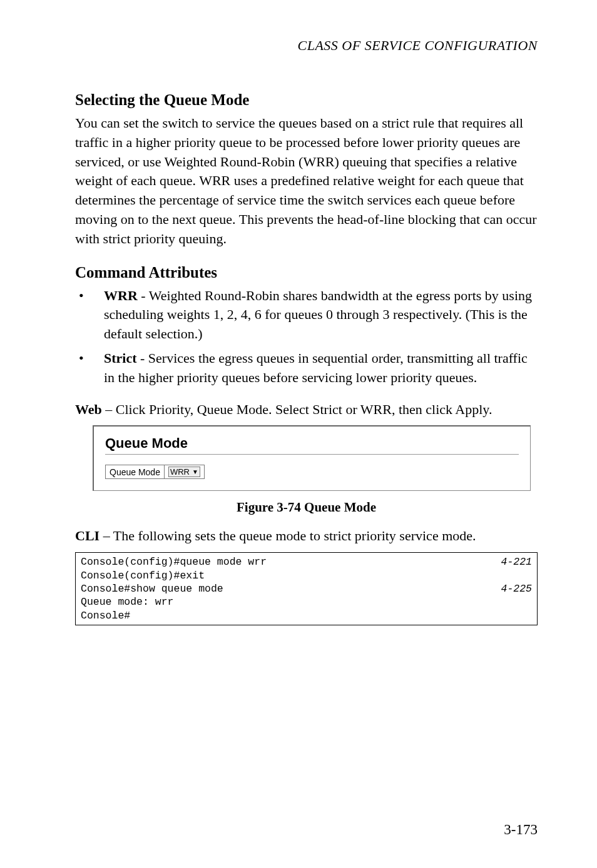 Image resolution: width=597 pixels, height=868 pixels. Describe the element at coordinates (120, 358) in the screenshot. I see `bullet-strict-term: Strict` at that location.